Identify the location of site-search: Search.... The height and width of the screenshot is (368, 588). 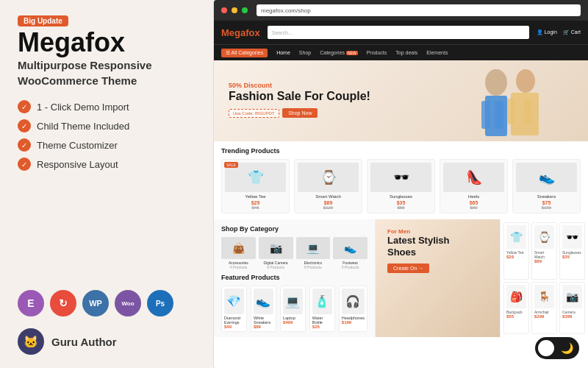
(398, 32).